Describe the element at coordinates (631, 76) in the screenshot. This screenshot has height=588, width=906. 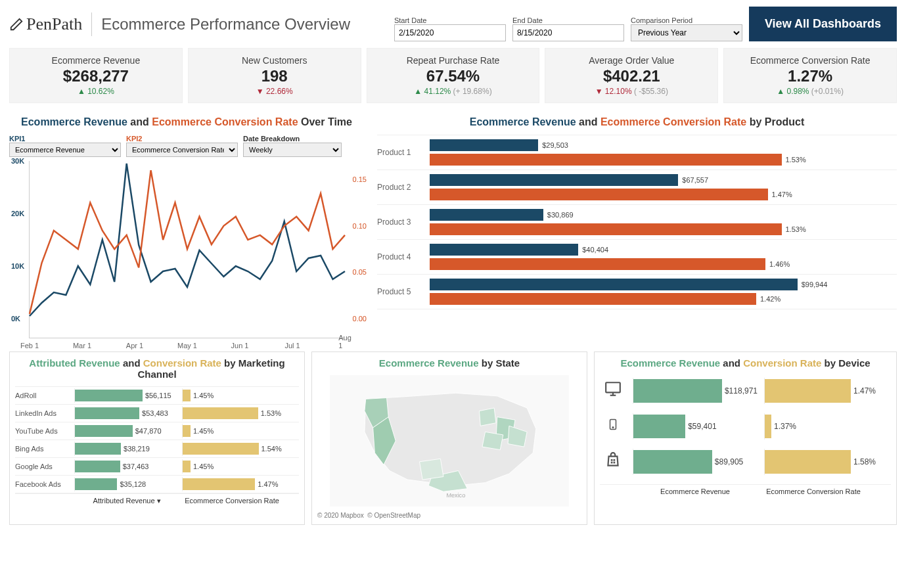
I see `kpi-card: Average Order Value $402.21 ▼ 12.10% ( -…` at that location.